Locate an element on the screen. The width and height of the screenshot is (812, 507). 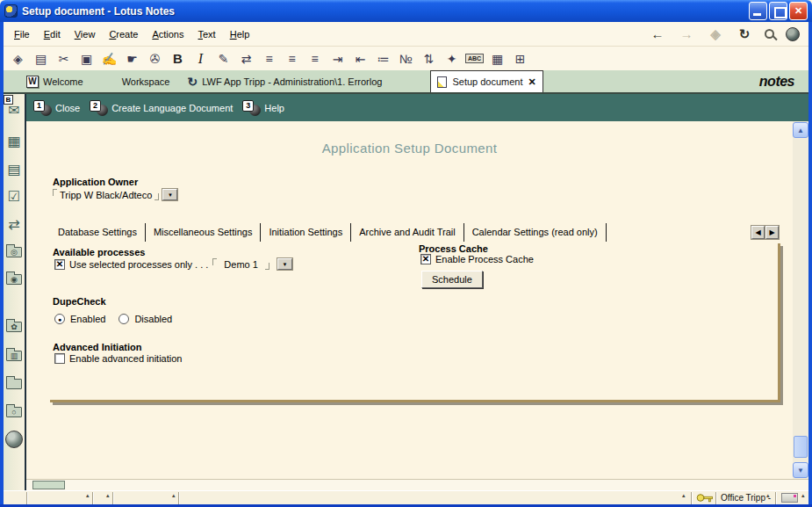
system-tray-icon is located at coordinates (790, 497).